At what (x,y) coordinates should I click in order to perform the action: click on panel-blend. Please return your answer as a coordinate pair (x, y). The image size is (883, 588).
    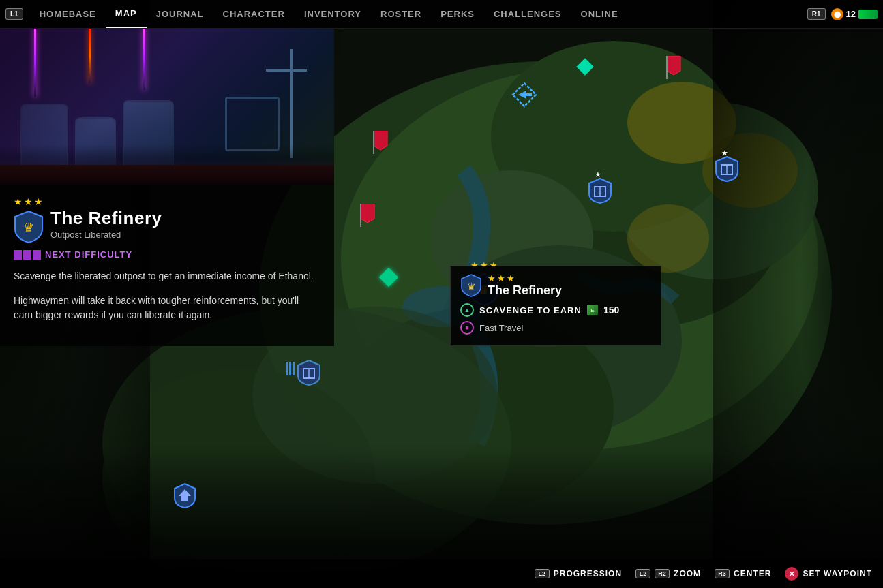
    Looking at the image, I should click on (167, 165).